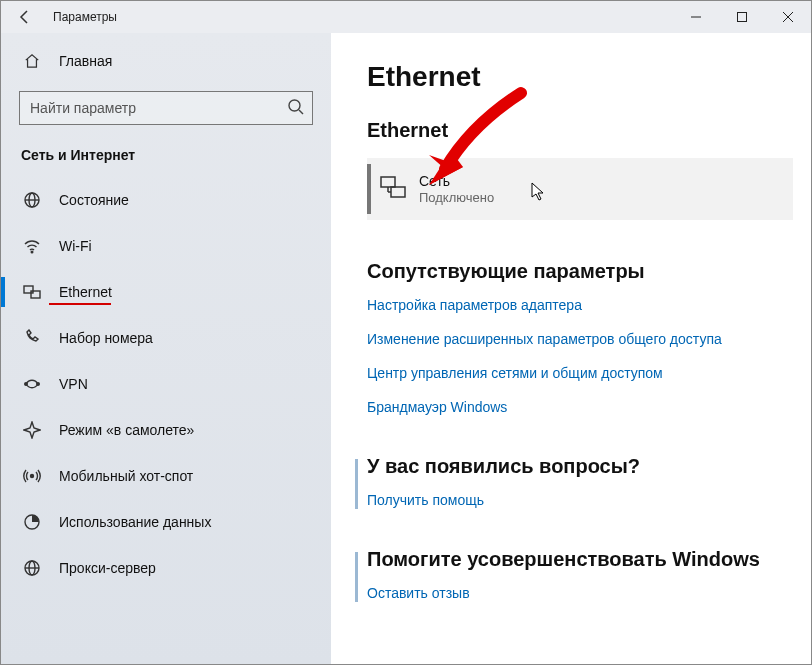  I want to click on sidebar-section-title: Сеть и Интернет, so click(166, 158).